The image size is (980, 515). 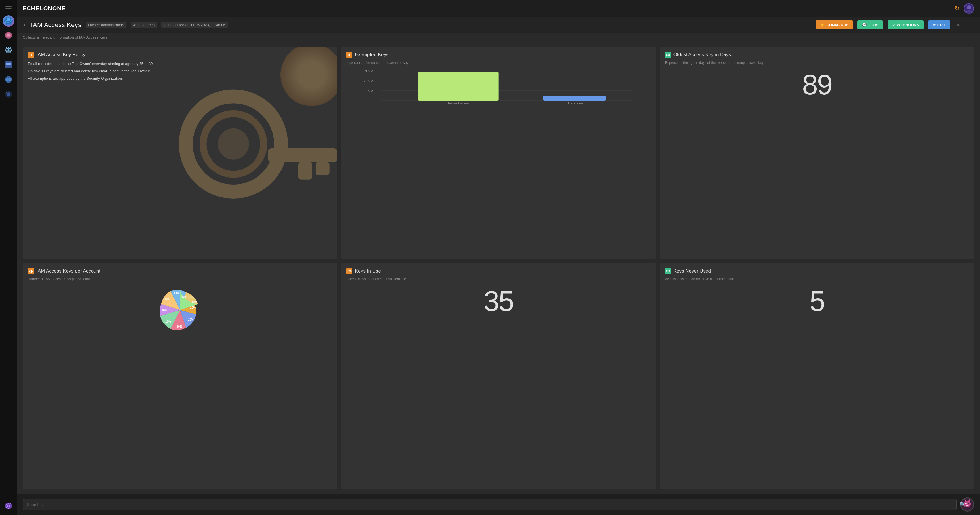 I want to click on resources-meta: 40 resources, so click(x=144, y=25).